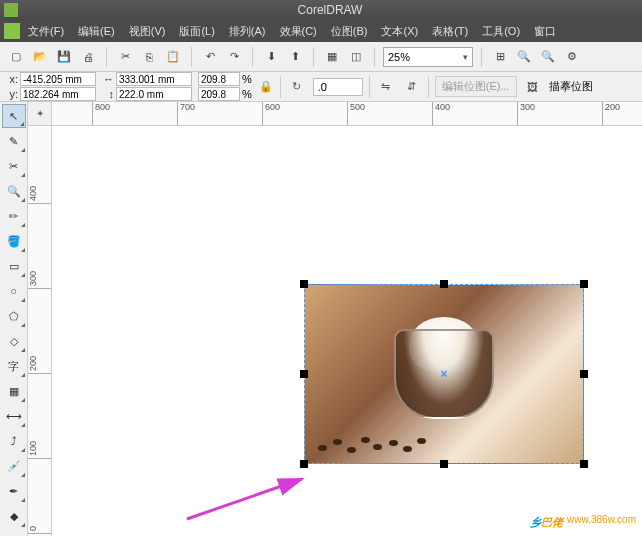 The image size is (642, 536). Describe the element at coordinates (602, 520) in the screenshot. I see `watermark-url: www.386w.com` at that location.